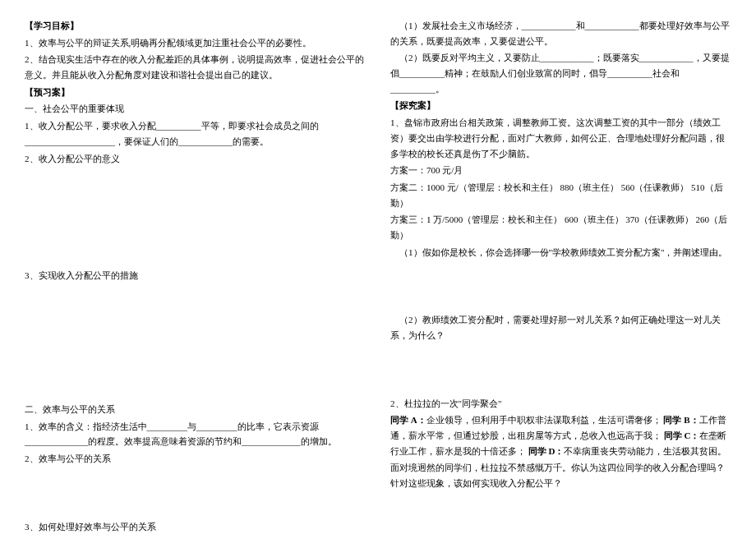 Image resolution: width=756 pixels, height=534 pixels. What do you see at coordinates (560, 33) in the screenshot?
I see `r-item1: （1）发展社会主义市场经济，____________和____________都…` at bounding box center [560, 33].